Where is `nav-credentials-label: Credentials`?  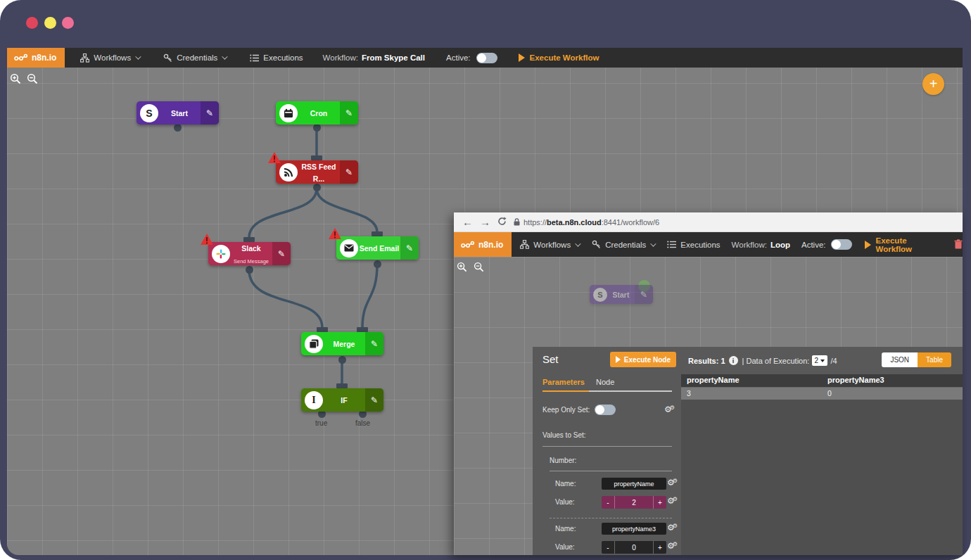 nav-credentials-label: Credentials is located at coordinates (626, 245).